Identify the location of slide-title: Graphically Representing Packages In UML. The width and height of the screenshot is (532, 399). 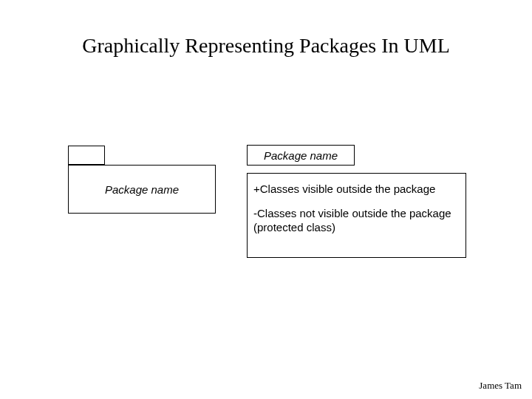
(266, 46).